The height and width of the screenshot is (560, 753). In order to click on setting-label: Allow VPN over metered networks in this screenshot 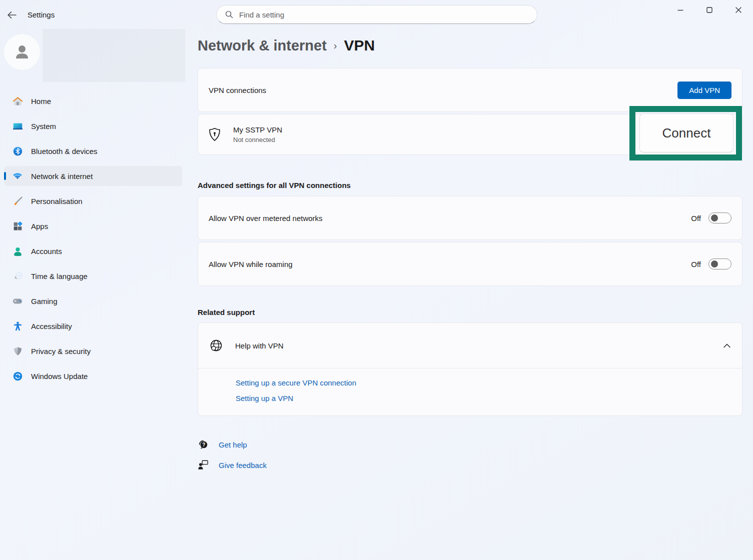, I will do `click(266, 218)`.